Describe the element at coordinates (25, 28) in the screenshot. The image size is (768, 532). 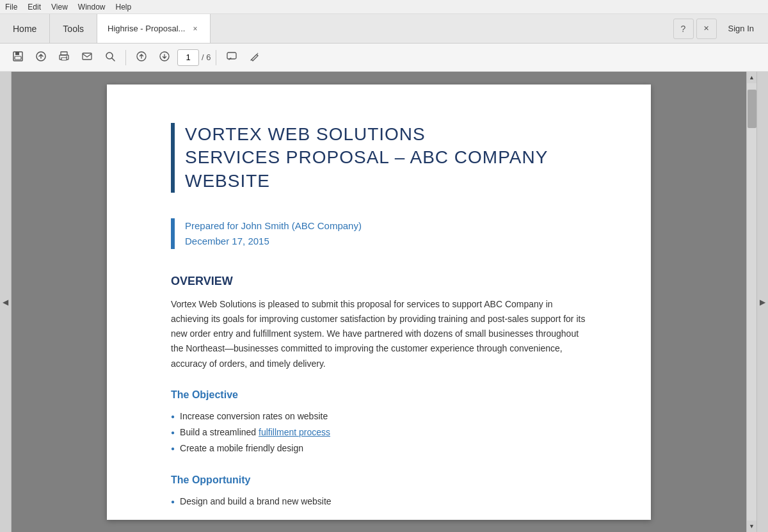
I see `tab-home: Home` at that location.